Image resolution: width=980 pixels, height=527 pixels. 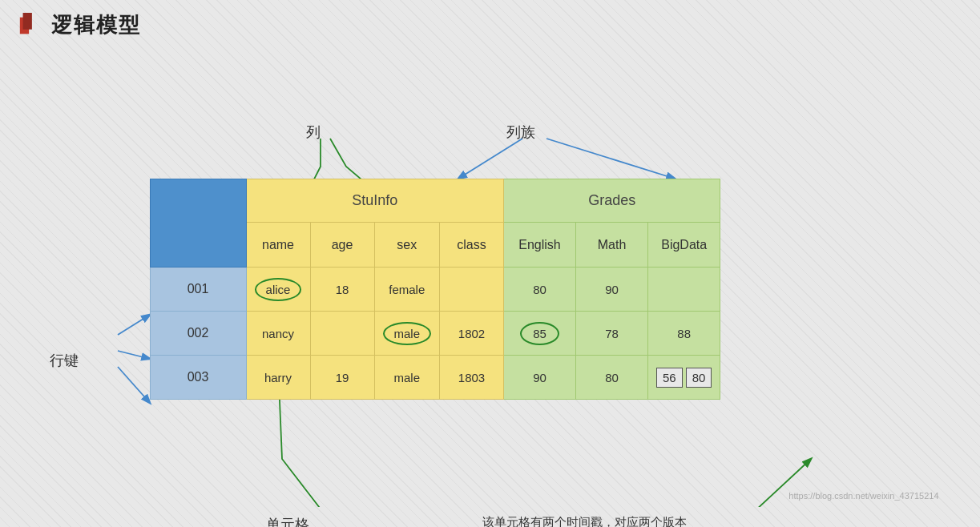 I want to click on cell-001-name: alice, so click(x=278, y=290).